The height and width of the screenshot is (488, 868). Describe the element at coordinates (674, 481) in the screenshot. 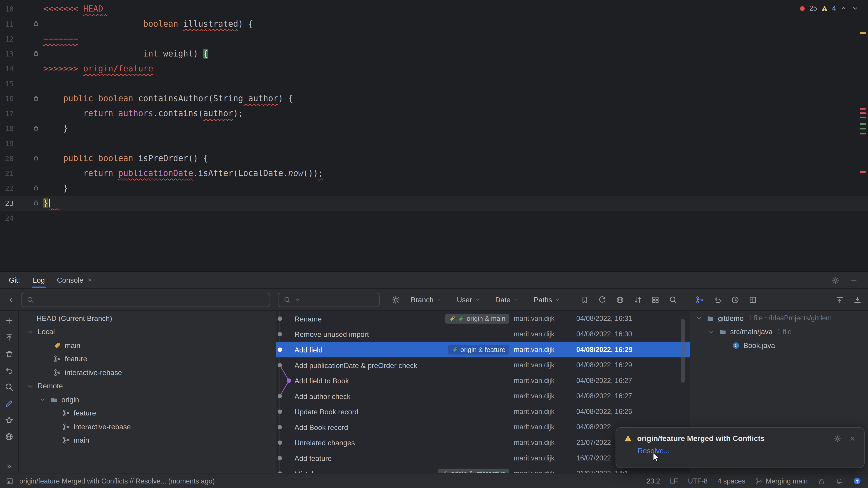

I see `line-separator-widget: LF` at that location.